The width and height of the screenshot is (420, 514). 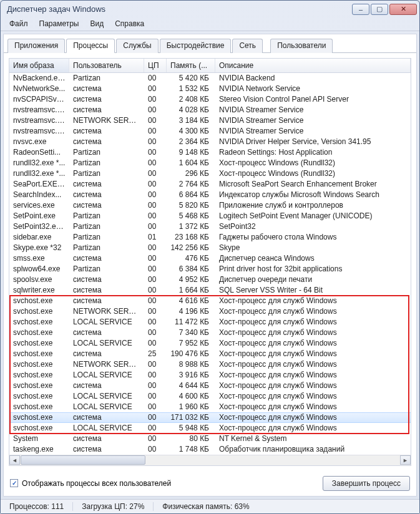 I want to click on cell-mem: 5 948 КБ, so click(x=191, y=428).